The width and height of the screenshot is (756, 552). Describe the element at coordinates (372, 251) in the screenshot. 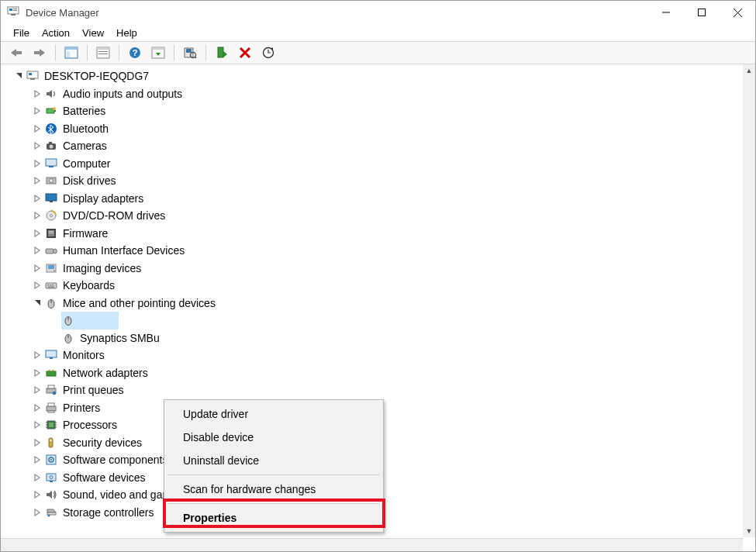

I see `tree-item: Human Interface Devices` at that location.